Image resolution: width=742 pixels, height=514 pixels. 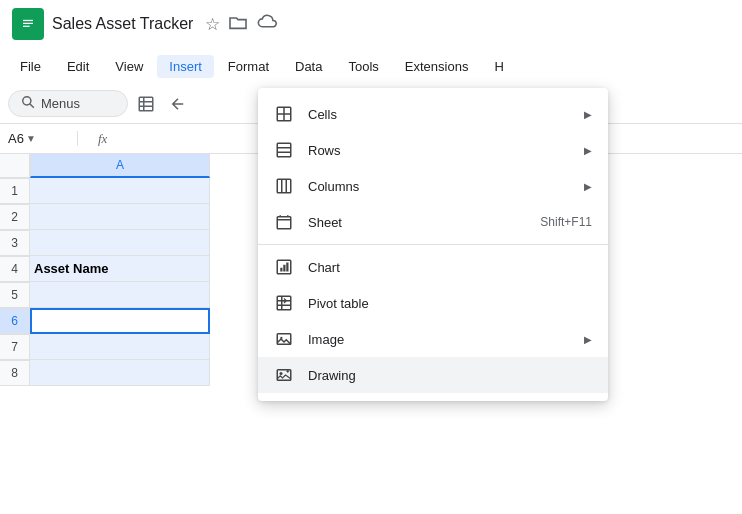 What do you see at coordinates (439, 150) in the screenshot?
I see `rows-label: Rows` at bounding box center [439, 150].